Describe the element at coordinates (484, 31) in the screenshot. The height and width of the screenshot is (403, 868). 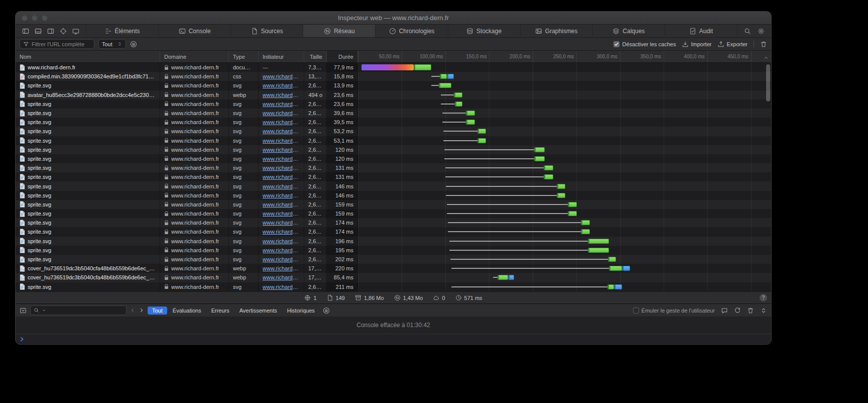
I see `tab-stockage: Stockage` at that location.